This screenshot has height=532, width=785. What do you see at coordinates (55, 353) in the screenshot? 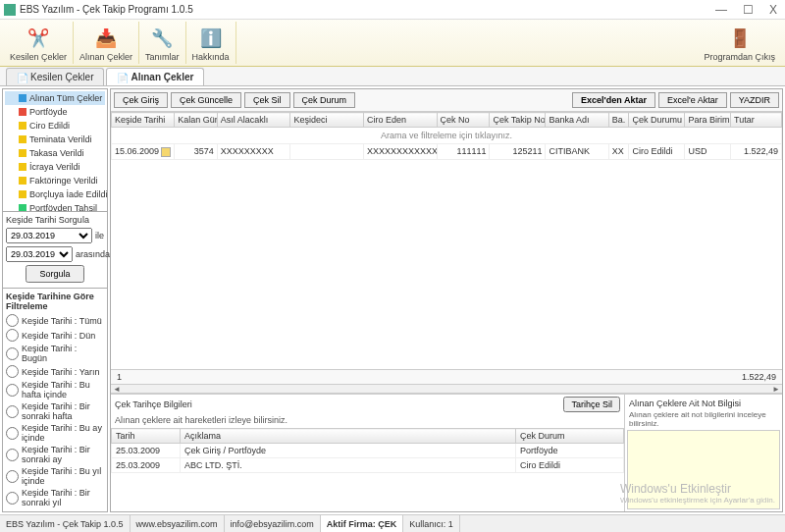
I see `filter-option-bugun: Keşide Tarihi : Bugün` at bounding box center [55, 353].